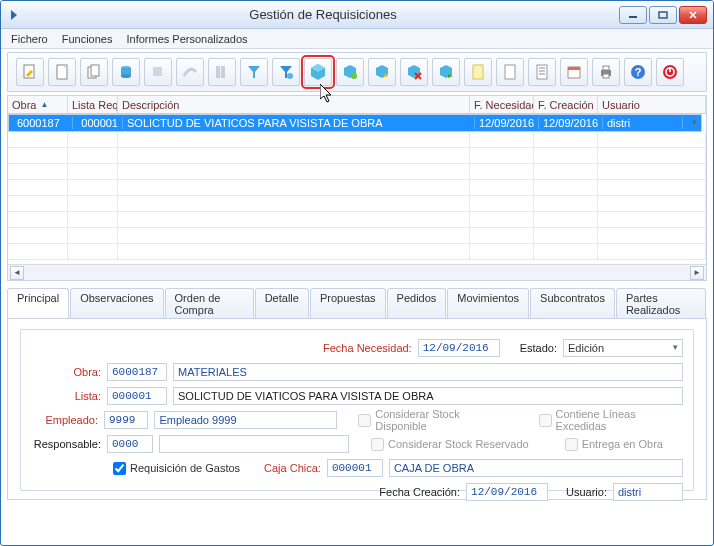 The width and height of the screenshot is (714, 546). I want to click on col-necesidad: F. Necesidad, so click(502, 104).